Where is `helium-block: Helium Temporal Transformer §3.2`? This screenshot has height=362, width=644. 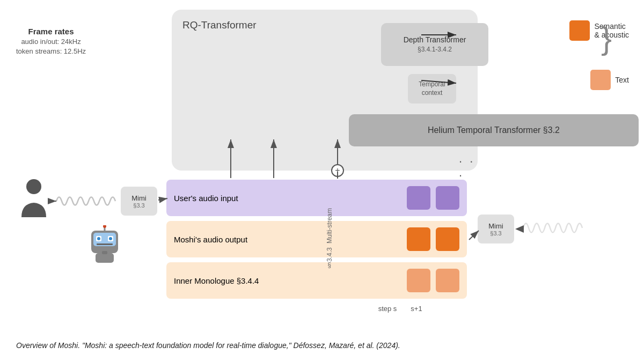 helium-block: Helium Temporal Transformer §3.2 is located at coordinates (494, 130).